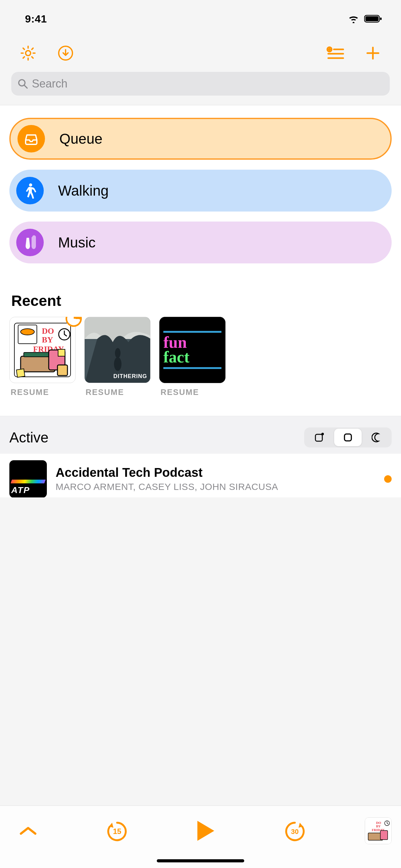  Describe the element at coordinates (295, 831) in the screenshot. I see `skip-forward-button: 30` at that location.